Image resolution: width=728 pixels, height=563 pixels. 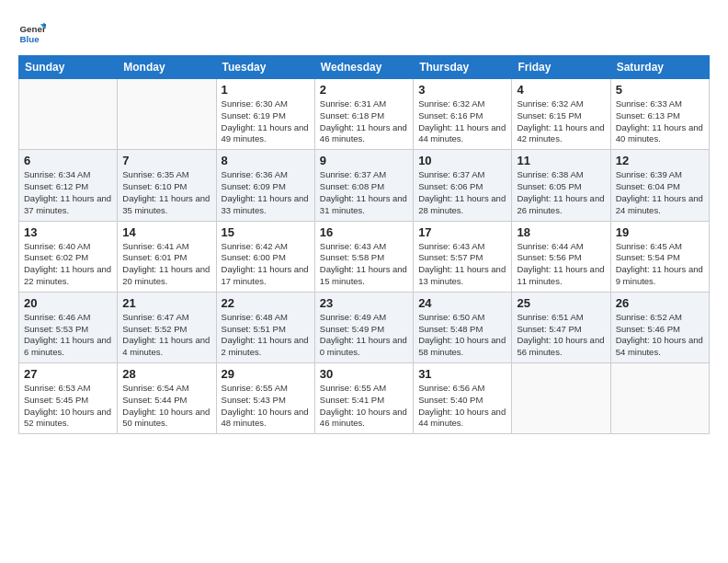 I want to click on week-row-4: 20Sunrise: 6:46 AM Sunset: 5:53 PM Dayli…, so click(x=364, y=327).